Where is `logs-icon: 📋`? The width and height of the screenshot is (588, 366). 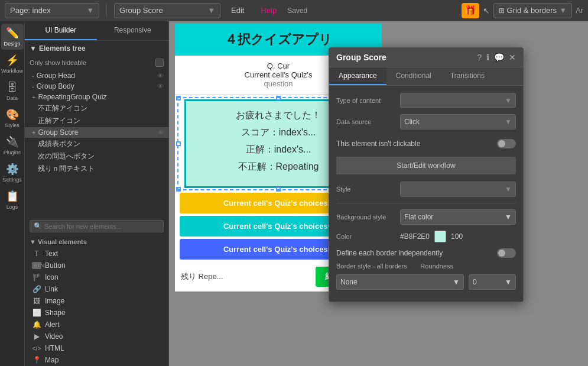
logs-icon: 📋 is located at coordinates (12, 196).